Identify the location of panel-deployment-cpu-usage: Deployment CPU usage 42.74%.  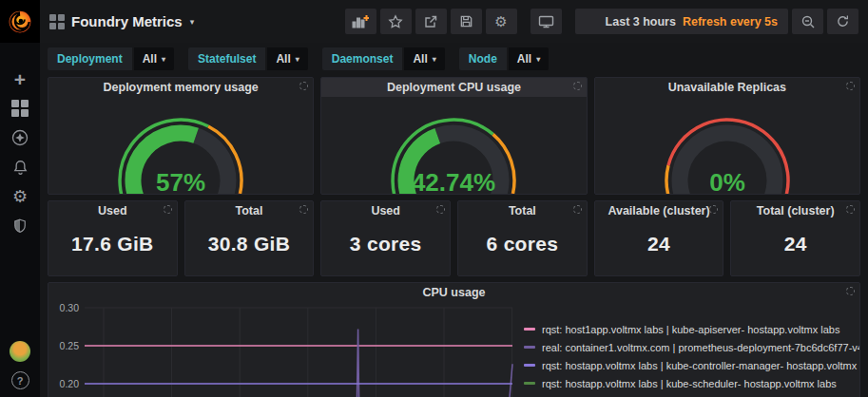
(453, 136).